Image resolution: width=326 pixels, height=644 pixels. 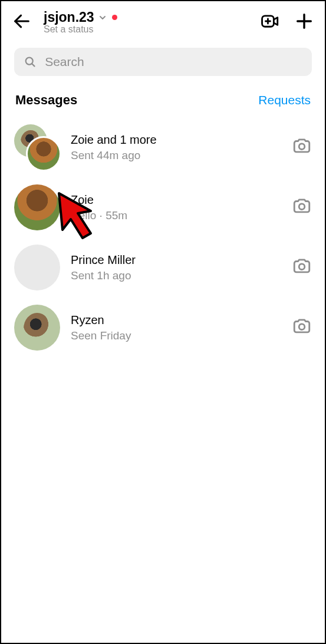 What do you see at coordinates (304, 21) in the screenshot?
I see `plus-icon` at bounding box center [304, 21].